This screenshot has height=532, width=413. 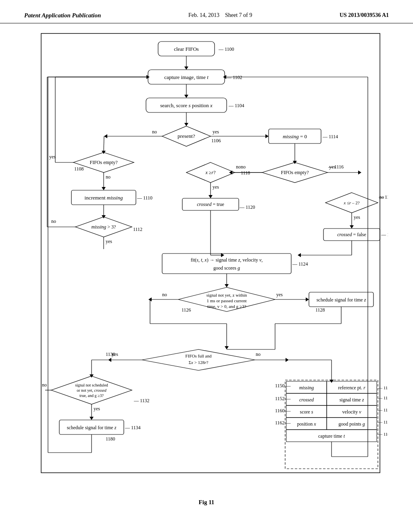 I want to click on page-header: Patent Application Publication Feb. 14, …, so click(x=206, y=12).